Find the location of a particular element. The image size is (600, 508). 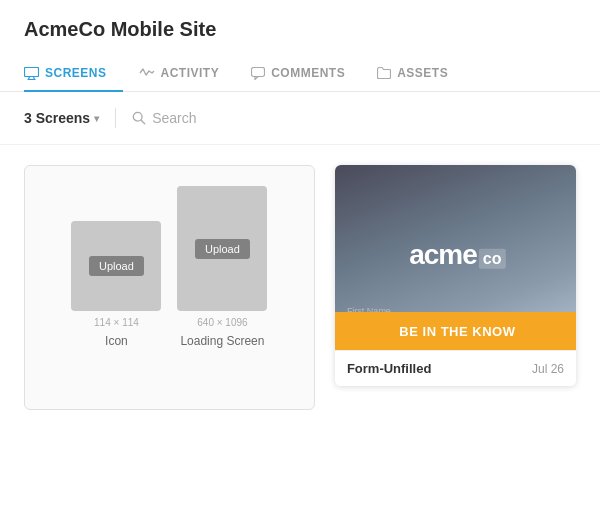

activity-icon is located at coordinates (147, 73).